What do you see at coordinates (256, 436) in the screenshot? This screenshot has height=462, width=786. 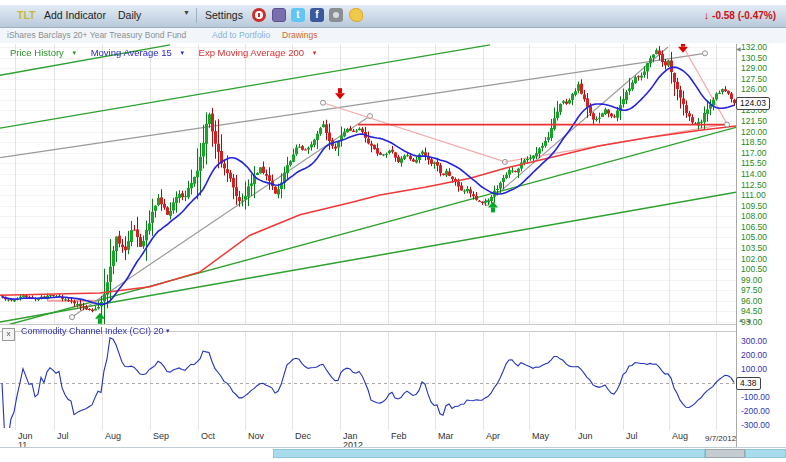 I see `month-label: Nov` at bounding box center [256, 436].